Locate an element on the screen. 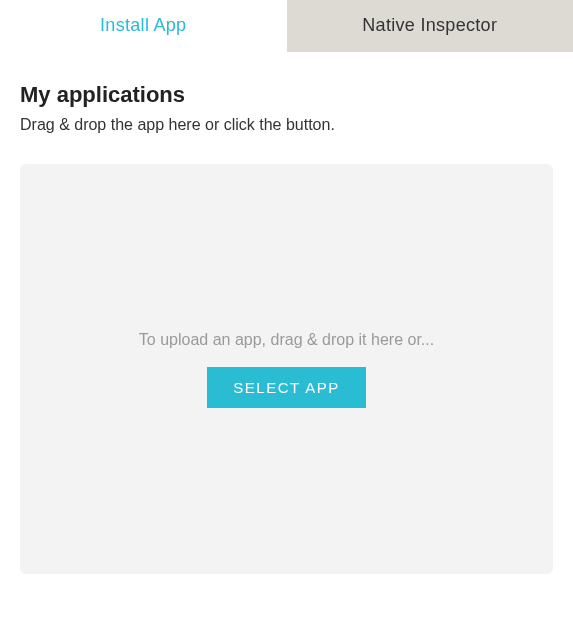  tab-install-app: Install App is located at coordinates (144, 26).